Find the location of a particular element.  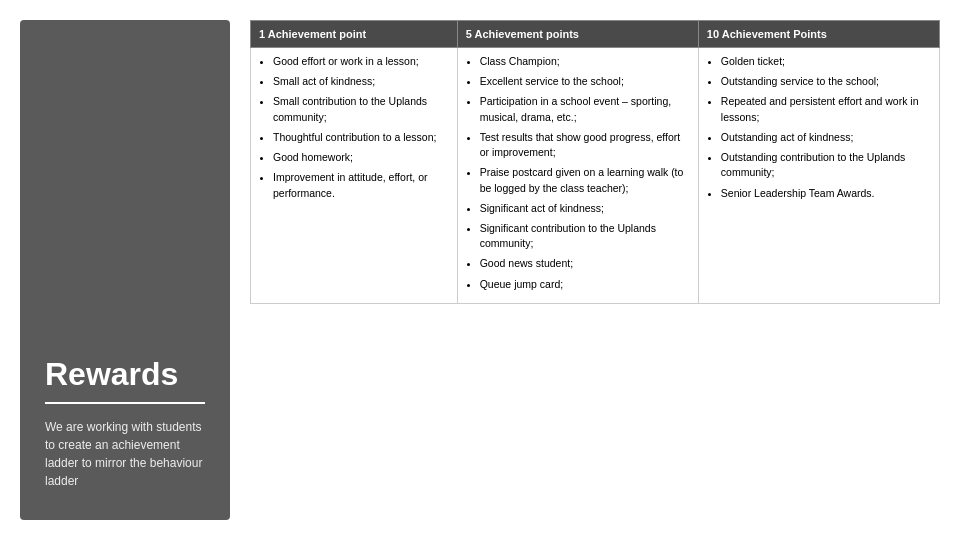

list-item: Class Champion; is located at coordinates (585, 62).